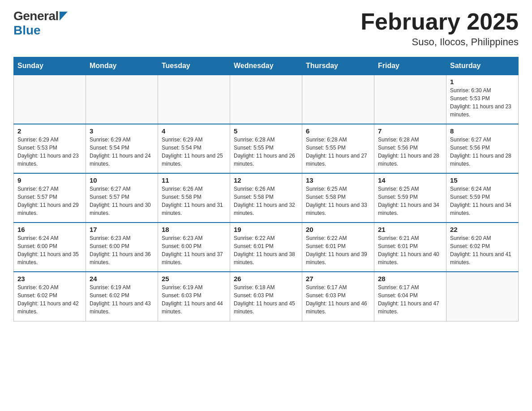  What do you see at coordinates (266, 66) in the screenshot?
I see `calendar-day-header: Wednesday` at bounding box center [266, 66].